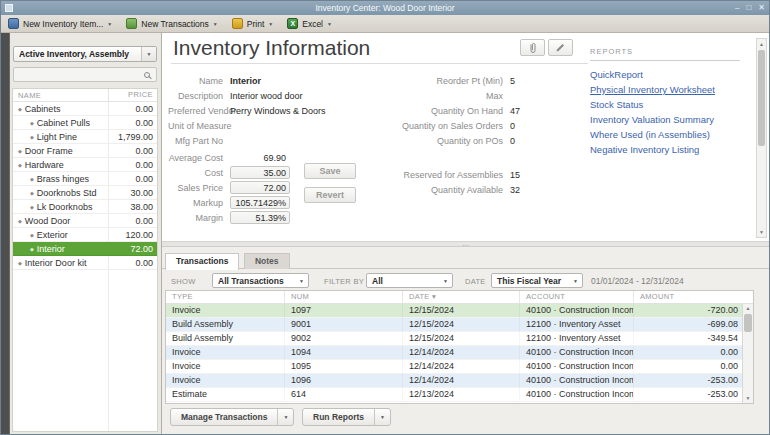 The height and width of the screenshot is (435, 770). Describe the element at coordinates (454, 353) in the screenshot. I see `table-row: Invoice 1094 12/14/2024 40100 · Construc…` at that location.